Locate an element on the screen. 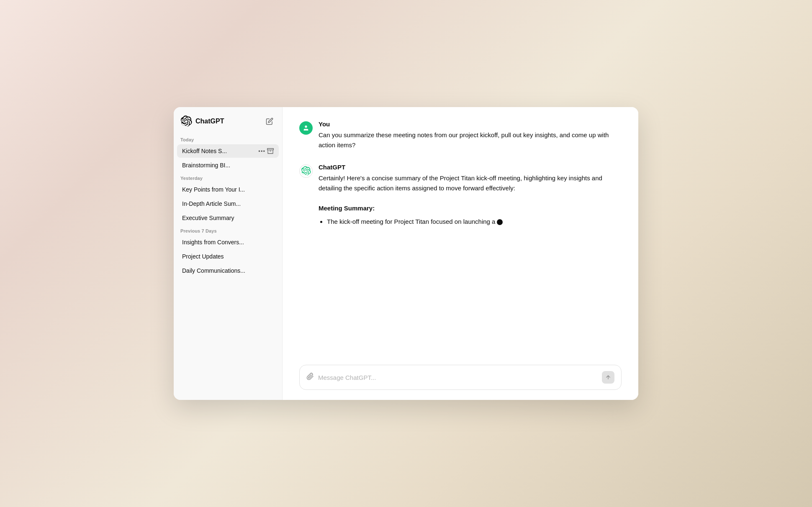 The width and height of the screenshot is (812, 507). user-message: You Can you summarize these meeting note… is located at coordinates (460, 136).